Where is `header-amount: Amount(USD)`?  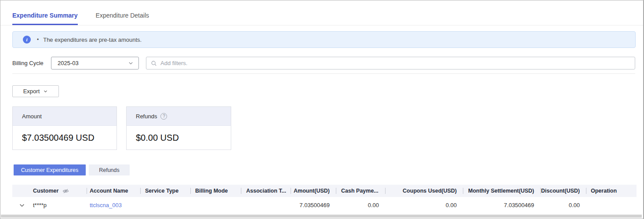 header-amount: Amount(USD) is located at coordinates (313, 191).